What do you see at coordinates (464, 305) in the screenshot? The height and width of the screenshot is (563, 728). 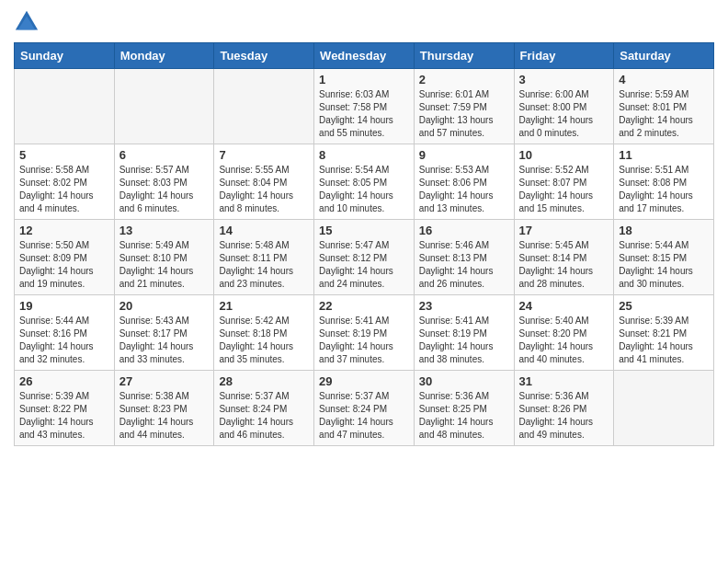 I see `day-number: 23` at bounding box center [464, 305].